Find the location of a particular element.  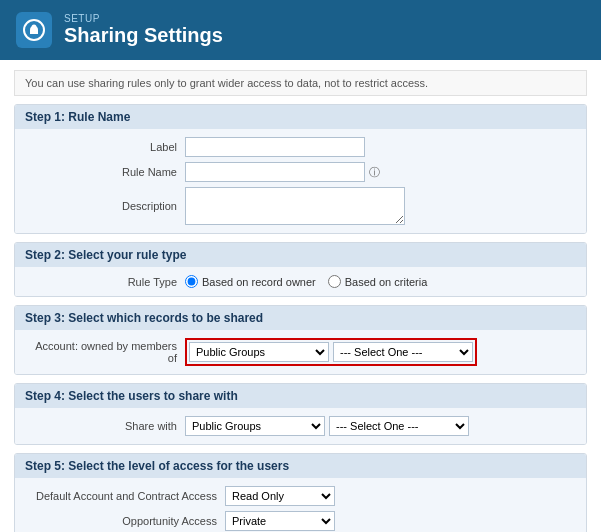

step2-header: Step 2: Select your rule type is located at coordinates (300, 255).